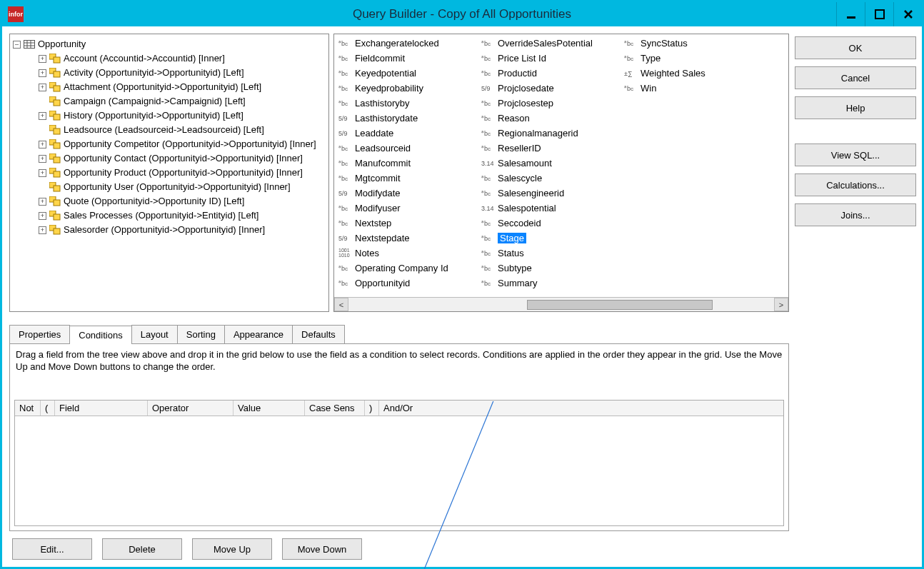  I want to click on tab-layout: Layout, so click(154, 334).